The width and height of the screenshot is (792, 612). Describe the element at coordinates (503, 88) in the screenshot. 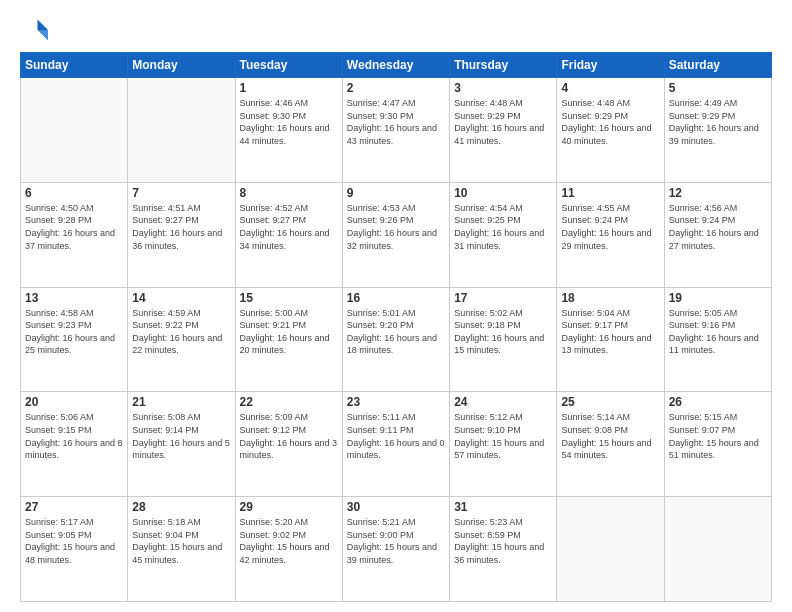

I see `day-number: 3` at that location.